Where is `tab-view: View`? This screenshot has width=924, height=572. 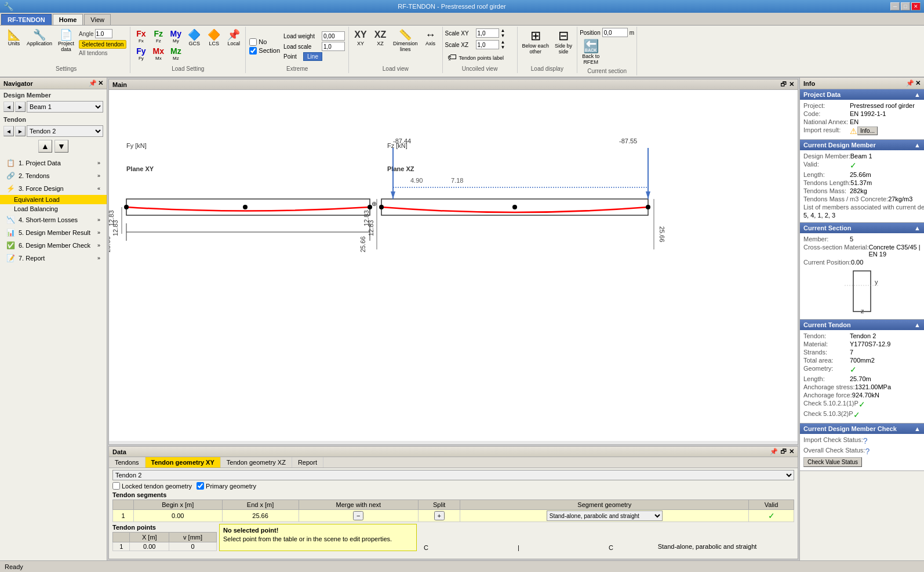
tab-view: View is located at coordinates (97, 20).